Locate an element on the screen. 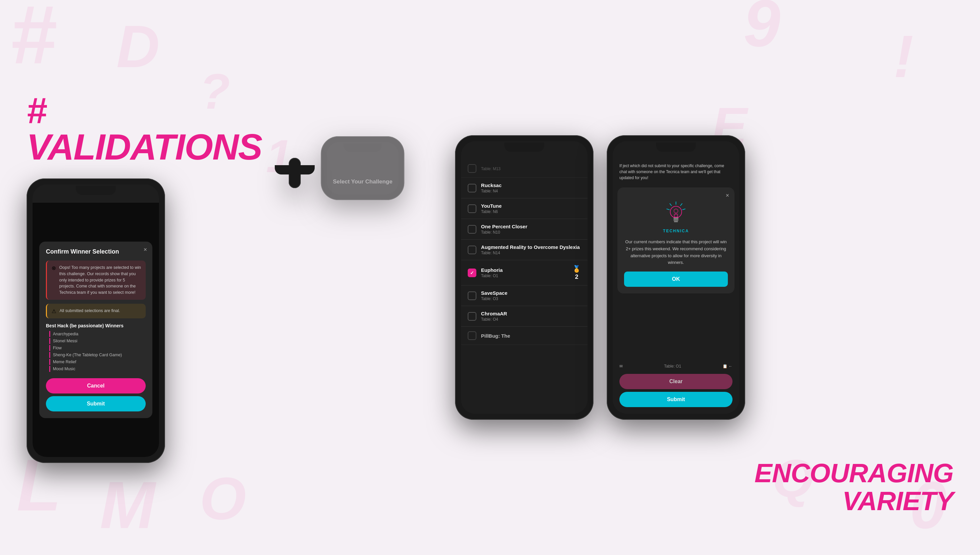  project-table-chromaar: Table: O4 is located at coordinates (531, 319).